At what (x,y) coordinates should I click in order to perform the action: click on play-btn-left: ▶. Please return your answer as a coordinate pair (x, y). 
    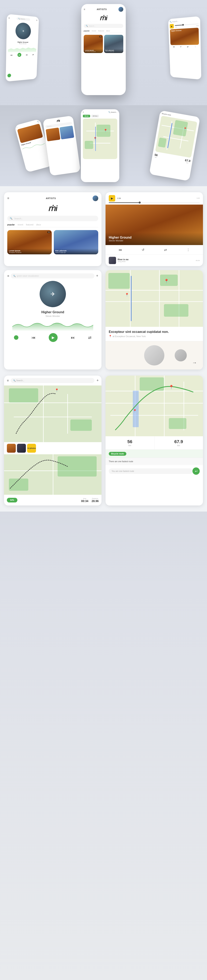
    Looking at the image, I should click on (19, 55).